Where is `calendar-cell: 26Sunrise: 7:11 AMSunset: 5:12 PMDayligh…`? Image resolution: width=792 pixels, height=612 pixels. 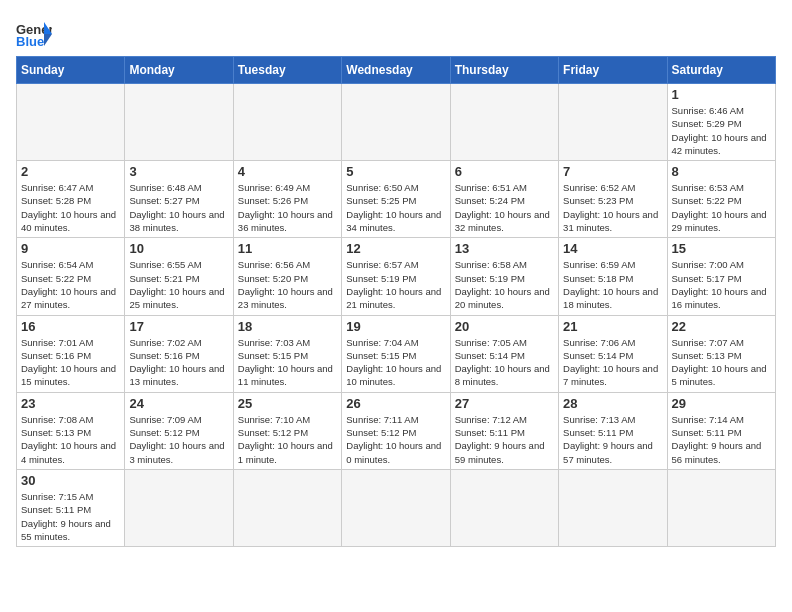
calendar-cell: 26Sunrise: 7:11 AMSunset: 5:12 PMDayligh… is located at coordinates (396, 430).